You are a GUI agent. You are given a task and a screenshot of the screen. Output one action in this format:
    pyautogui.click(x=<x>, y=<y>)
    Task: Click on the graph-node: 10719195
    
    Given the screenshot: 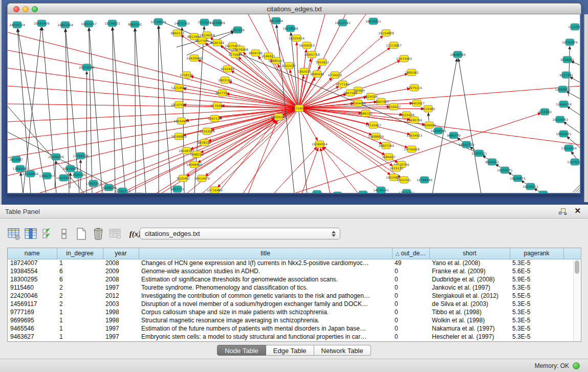 What is the action you would take?
    pyautogui.click(x=159, y=21)
    